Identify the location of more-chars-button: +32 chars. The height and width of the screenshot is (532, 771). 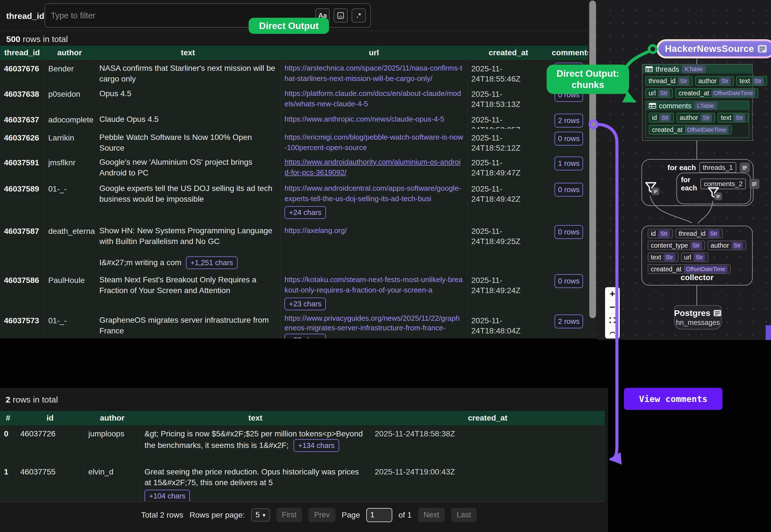
(305, 336).